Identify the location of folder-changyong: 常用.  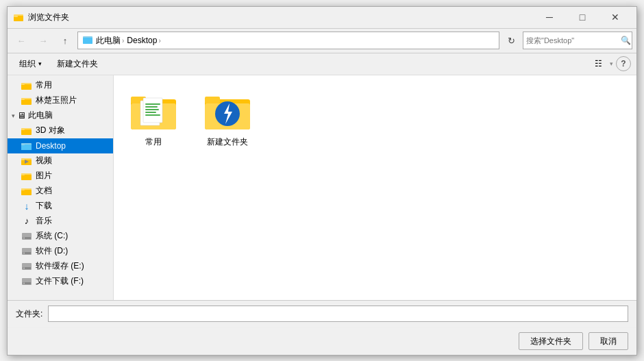
(153, 119).